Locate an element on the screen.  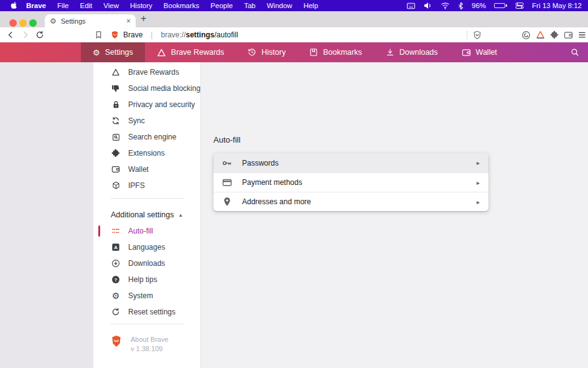
battery-percent: 96% is located at coordinates (479, 6).